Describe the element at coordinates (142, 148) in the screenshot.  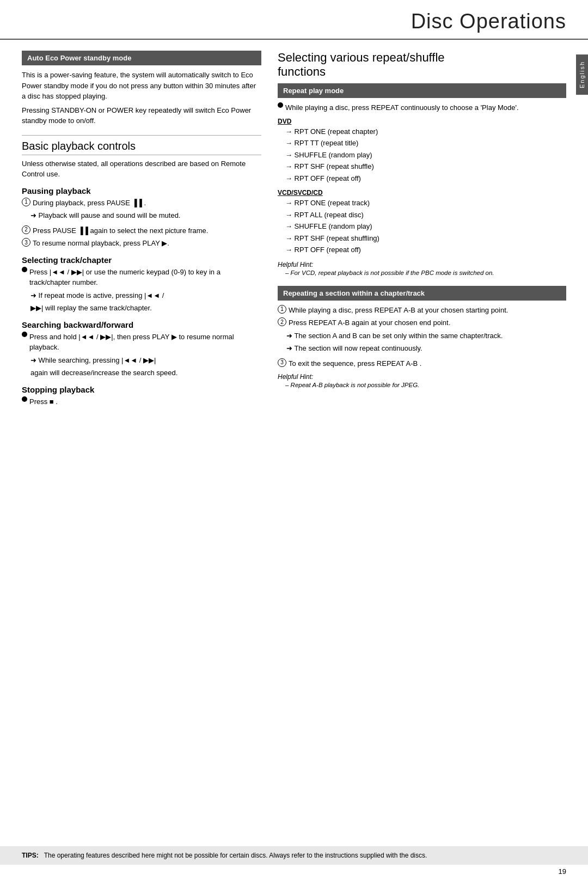
I see `basic-section-title: Basic playback controls` at that location.